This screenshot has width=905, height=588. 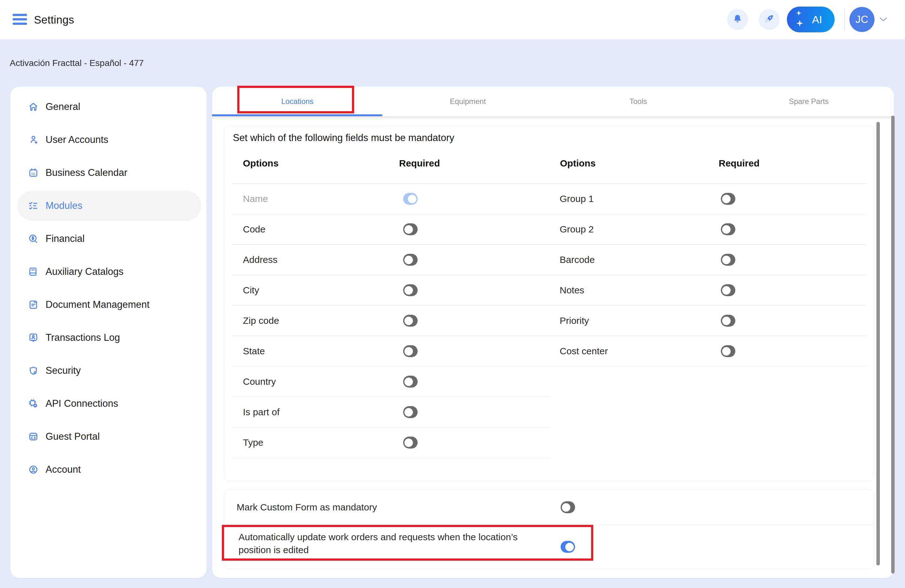 I want to click on fields-table-right: Group 1Group 2BarcodeNotesPriorityCost c…, so click(x=708, y=275).